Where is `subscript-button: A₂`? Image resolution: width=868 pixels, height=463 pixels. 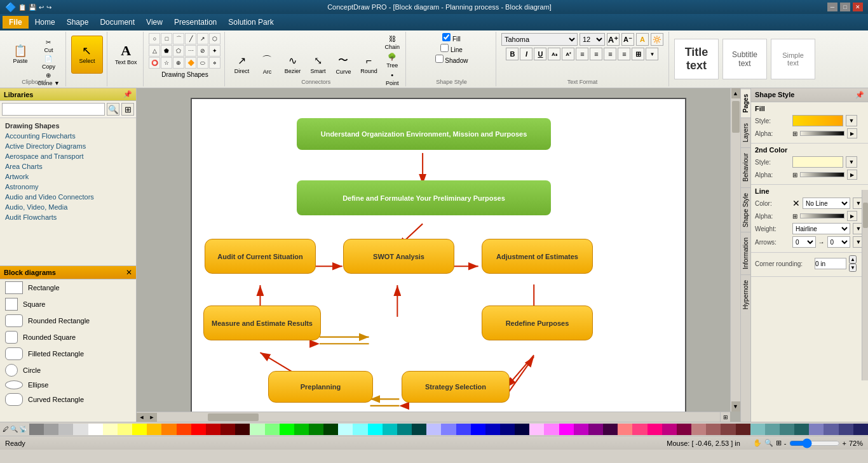
subscript-button: A₂ is located at coordinates (554, 54).